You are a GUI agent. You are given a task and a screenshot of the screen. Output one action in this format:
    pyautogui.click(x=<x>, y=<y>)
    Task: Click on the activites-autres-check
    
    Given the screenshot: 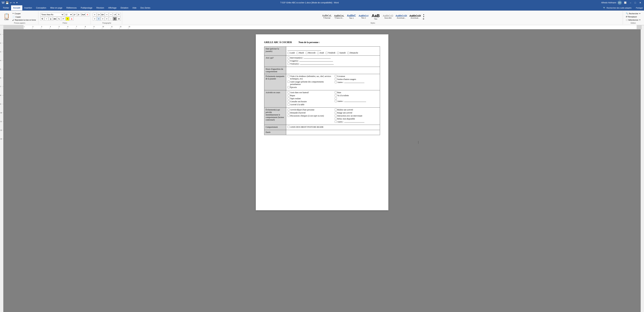 What is the action you would take?
    pyautogui.click(x=336, y=98)
    